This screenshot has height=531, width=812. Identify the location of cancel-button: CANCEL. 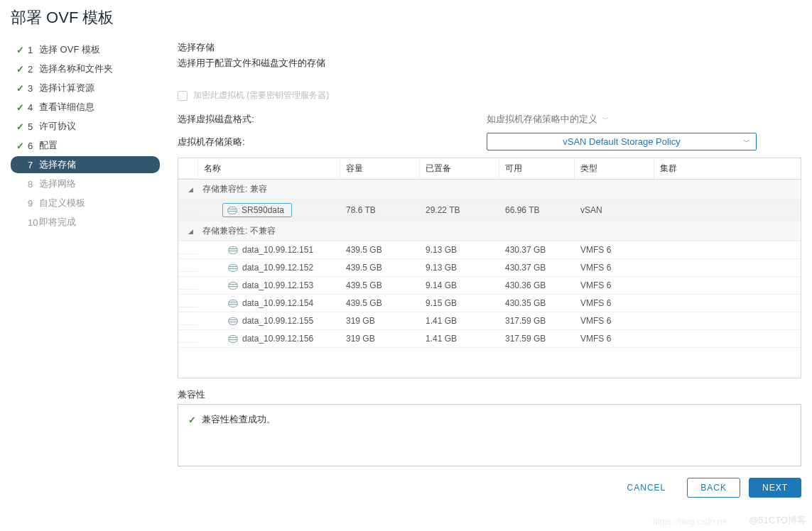
(646, 488).